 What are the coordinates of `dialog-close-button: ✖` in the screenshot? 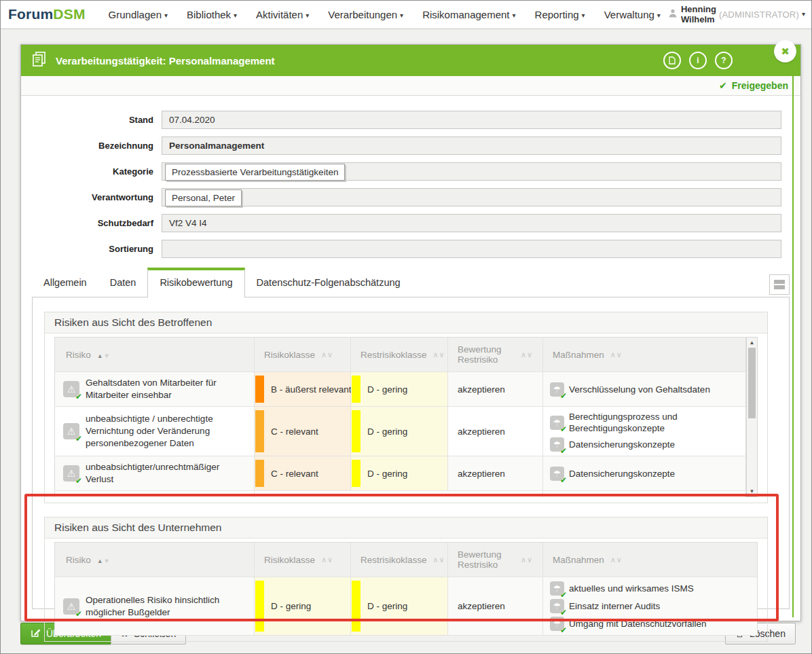 It's located at (785, 52).